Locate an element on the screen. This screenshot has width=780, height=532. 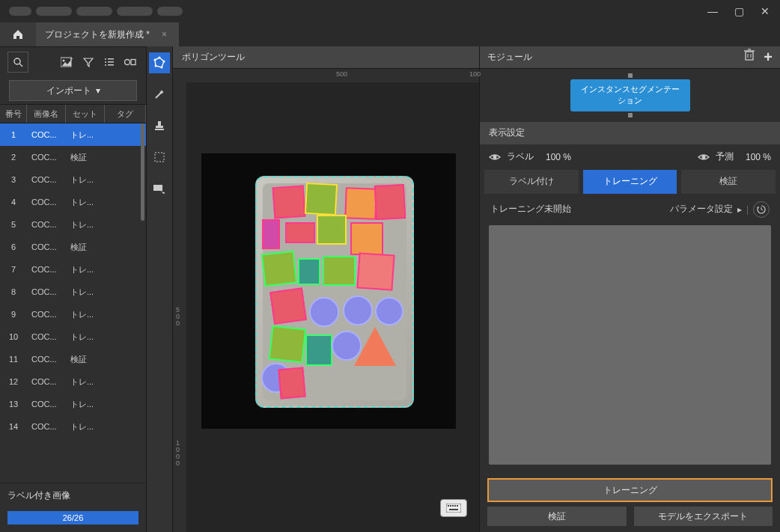
col-image-name: 画像名 is located at coordinates (46, 114).